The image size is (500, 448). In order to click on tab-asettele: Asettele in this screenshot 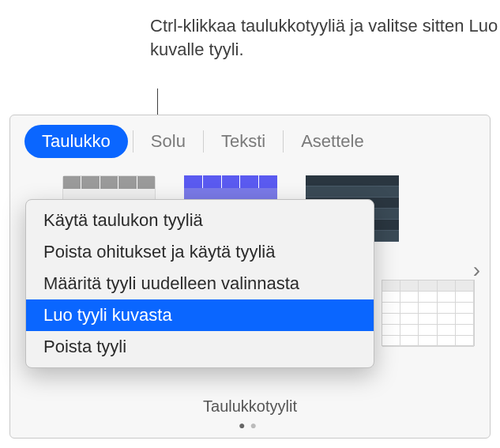, I will do `click(333, 141)`.